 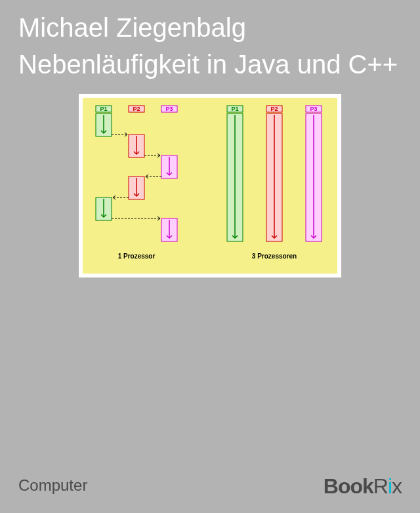 What do you see at coordinates (348, 486) in the screenshot?
I see `logo-book: Book` at bounding box center [348, 486].